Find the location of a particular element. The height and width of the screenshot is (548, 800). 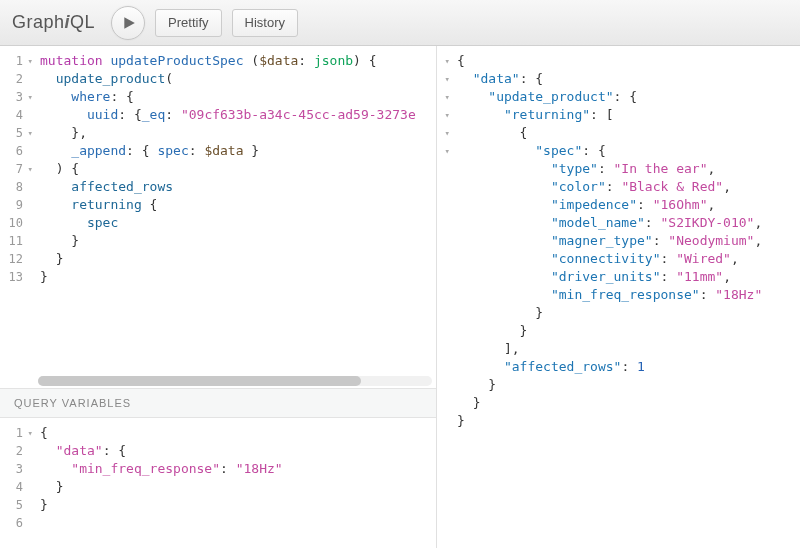

logo-text-2: QL is located at coordinates (82, 22).